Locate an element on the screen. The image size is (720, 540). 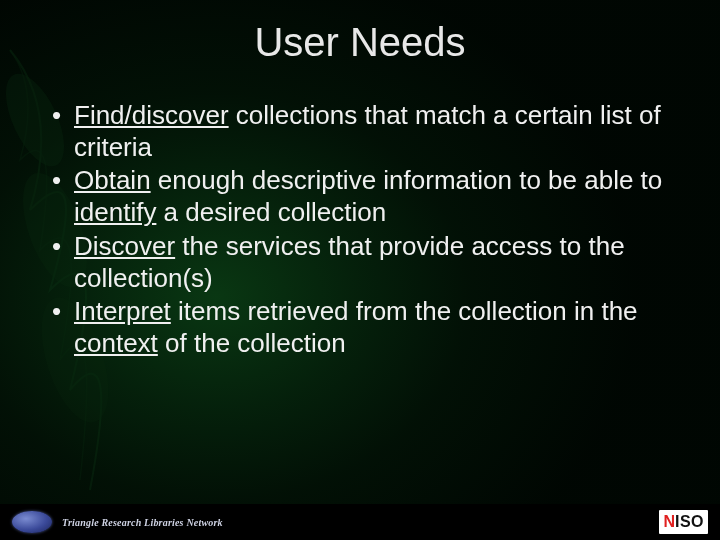
bullet-item: •Find/discover collections that match a … is located at coordinates (358, 132).